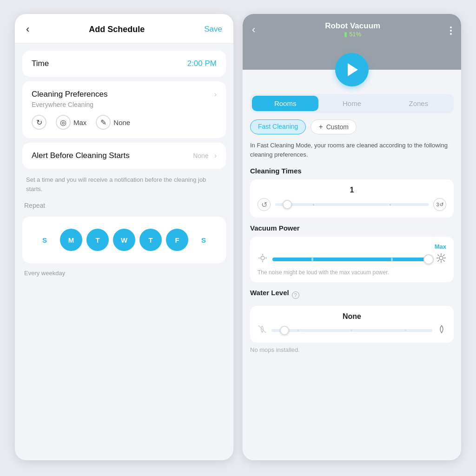  Describe the element at coordinates (441, 259) in the screenshot. I see `vacuum-max-icon` at that location.